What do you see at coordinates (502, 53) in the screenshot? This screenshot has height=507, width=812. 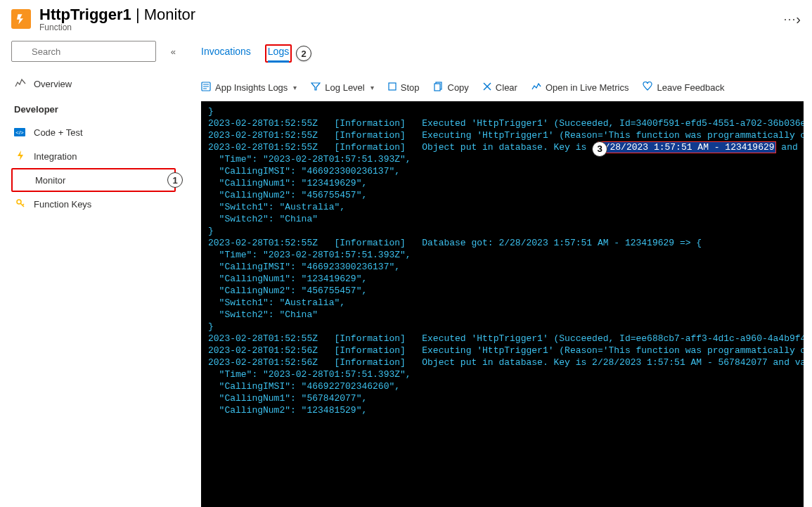 I see `tab-bar: Invocations Logs 2` at bounding box center [502, 53].